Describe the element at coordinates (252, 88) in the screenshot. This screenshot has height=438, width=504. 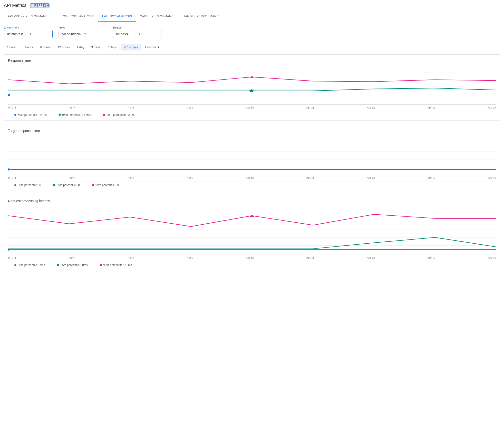
I see `response-time-chart: Response time UTC-4 Apr 7 A` at that location.